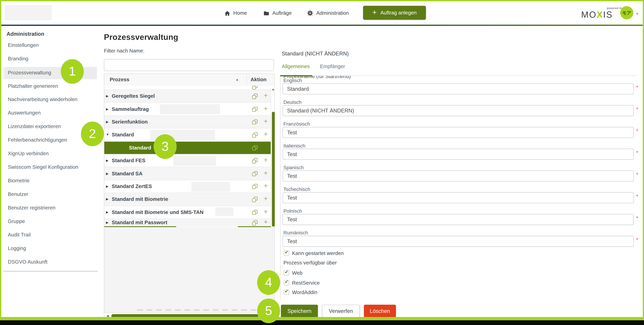 This screenshot has width=644, height=325. Describe the element at coordinates (43, 168) in the screenshot. I see `sidebar-item-swisscom: Swisscom Siegel Konfiguration` at that location.